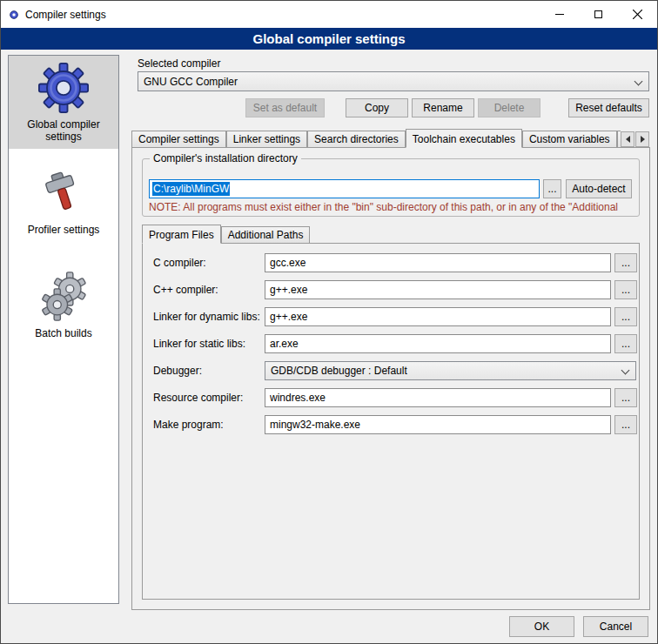 Image resolution: width=658 pixels, height=644 pixels. Describe the element at coordinates (266, 235) in the screenshot. I see `tab-additional-paths: Additional Paths` at that location.